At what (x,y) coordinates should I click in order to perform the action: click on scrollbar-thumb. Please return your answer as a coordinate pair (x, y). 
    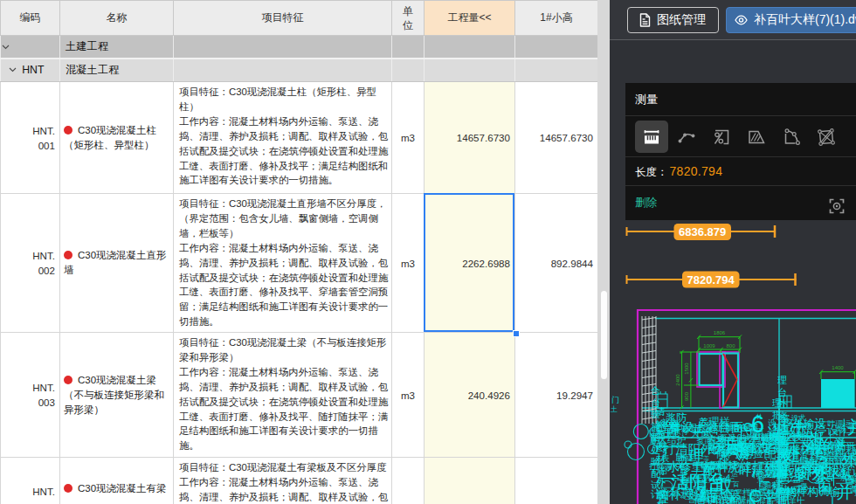
    Looking at the image, I should click on (604, 335).